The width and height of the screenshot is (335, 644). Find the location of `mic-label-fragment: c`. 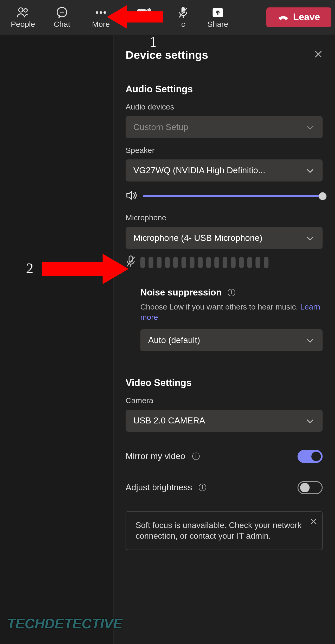

mic-label-fragment: c is located at coordinates (183, 24).